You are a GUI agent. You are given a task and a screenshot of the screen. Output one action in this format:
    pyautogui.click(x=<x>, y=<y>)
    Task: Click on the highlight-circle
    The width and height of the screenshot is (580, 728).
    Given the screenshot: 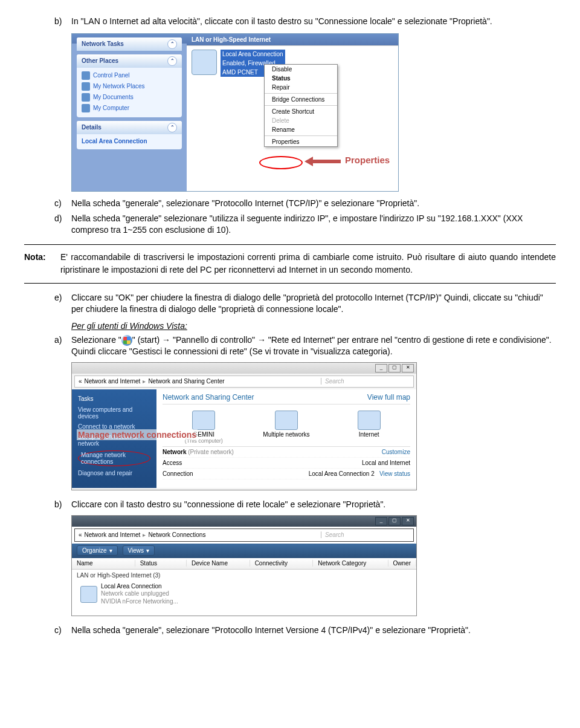 What is the action you would take?
    pyautogui.click(x=281, y=163)
    